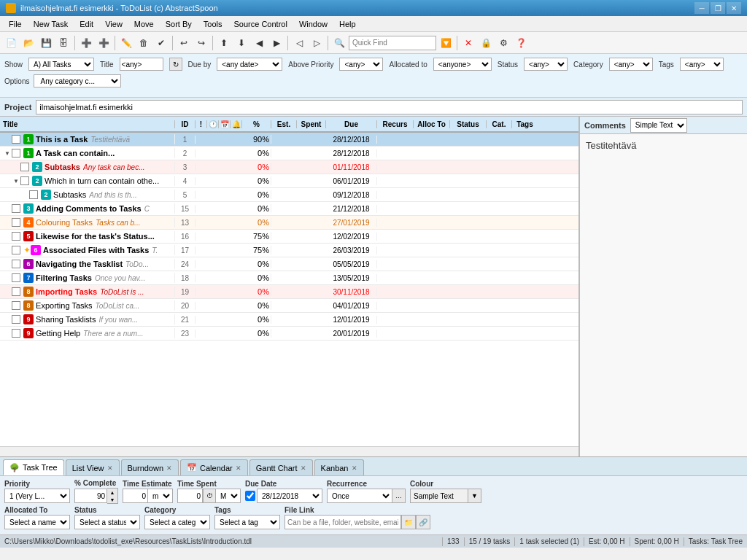 The width and height of the screenshot is (747, 560). I want to click on tb-cancel: ✕, so click(468, 43).